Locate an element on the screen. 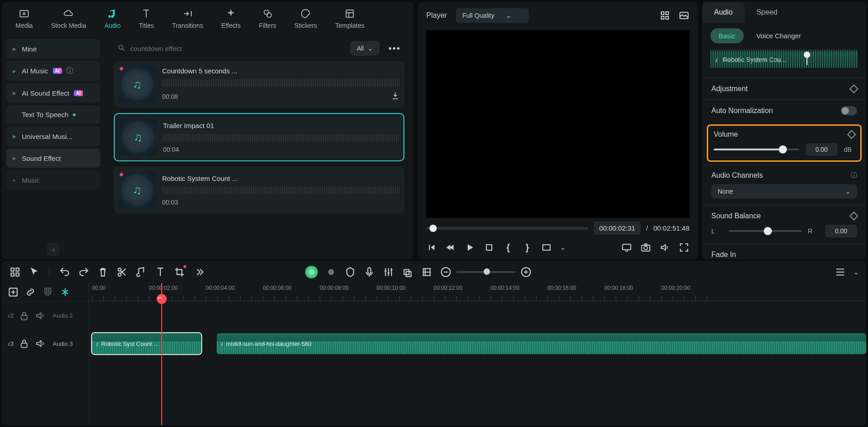 The height and width of the screenshot is (427, 868). timeline-ruler: 00:0000:00:02:0000:00:04:0000:00:06:0000… is located at coordinates (478, 292).